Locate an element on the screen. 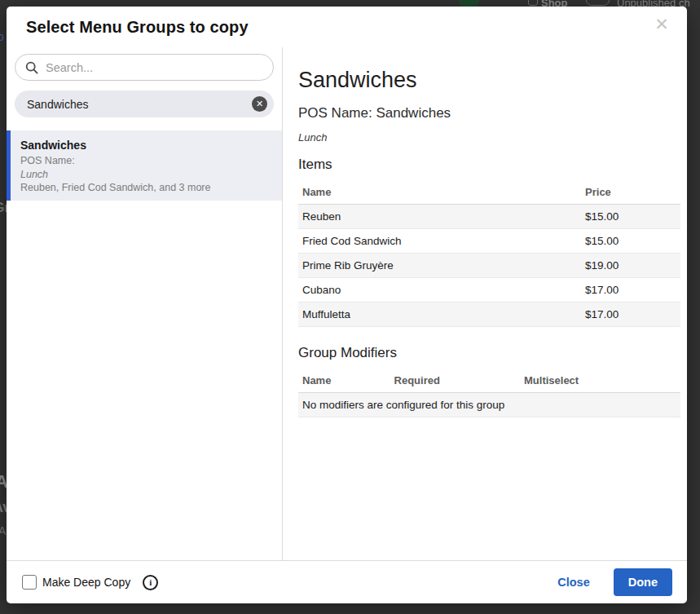 The image size is (700, 614). close-icon: ✕ is located at coordinates (662, 24).